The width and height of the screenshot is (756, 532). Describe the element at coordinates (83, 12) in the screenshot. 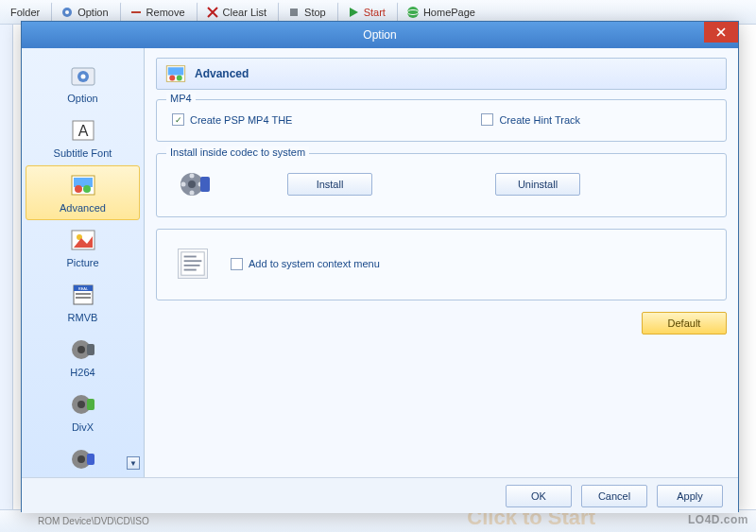

I see `bg-option: Option` at that location.